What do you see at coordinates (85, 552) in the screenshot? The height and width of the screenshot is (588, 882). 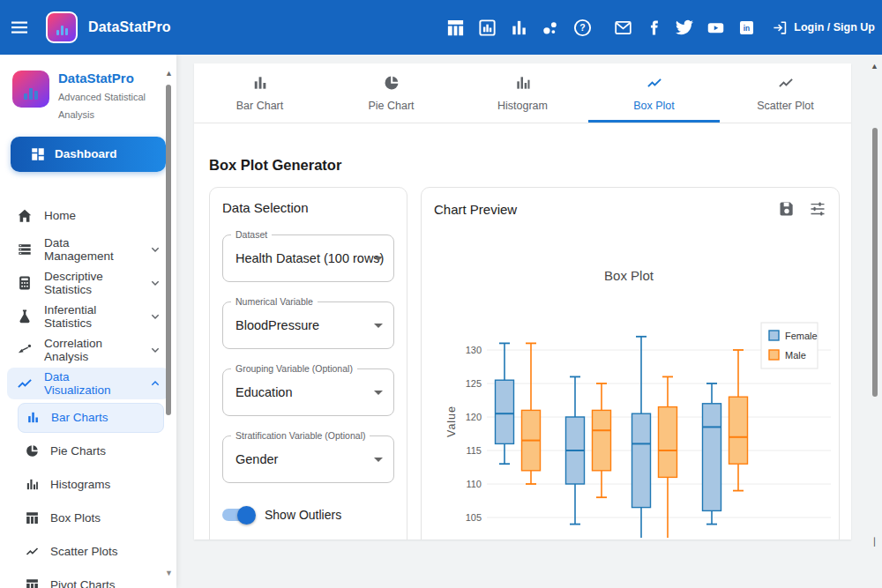 I see `sidebar-subitem-label: Scatter Plots` at bounding box center [85, 552].